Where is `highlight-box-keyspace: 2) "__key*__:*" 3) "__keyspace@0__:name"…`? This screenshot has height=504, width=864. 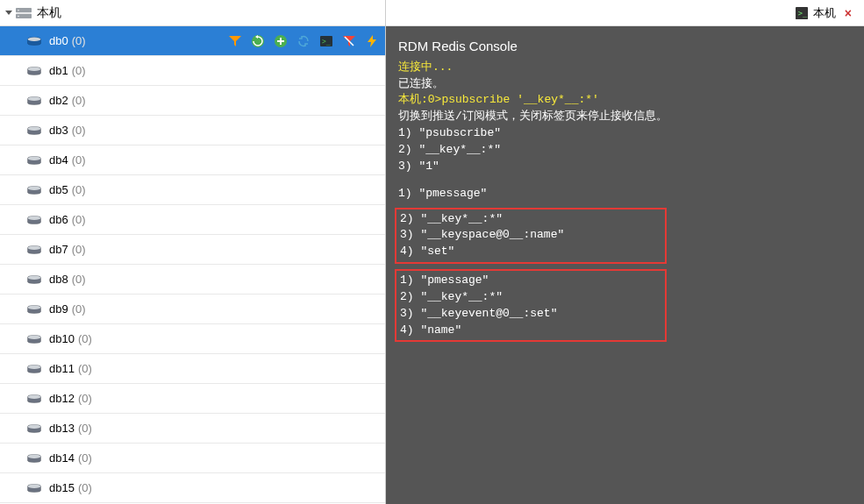
highlight-box-keyspace: 2) "__key*__:*" 3) "__keyspace@0__:name"… is located at coordinates (531, 237).